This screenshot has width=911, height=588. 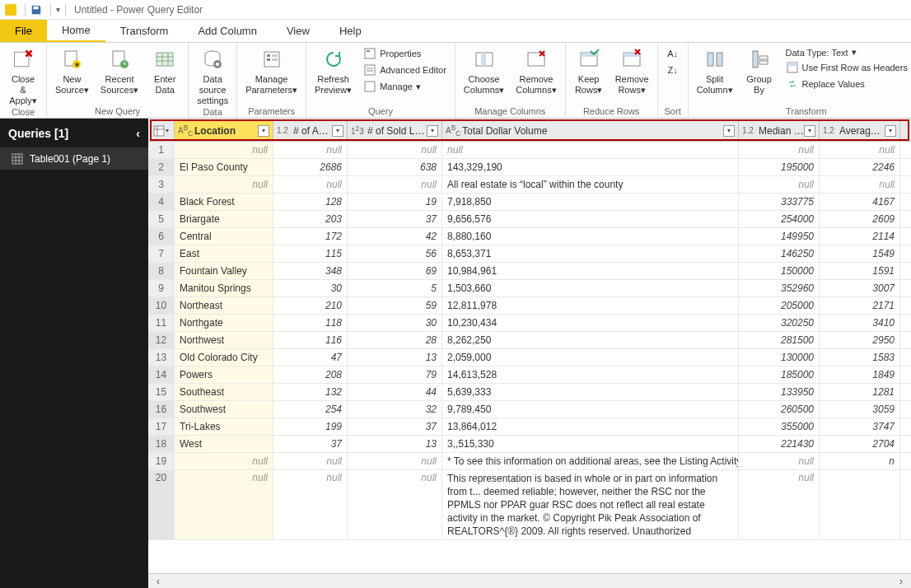 What do you see at coordinates (530, 272) in the screenshot?
I see `table-row: 8Fountain Valley3486910,984,961150000159…` at bounding box center [530, 272].